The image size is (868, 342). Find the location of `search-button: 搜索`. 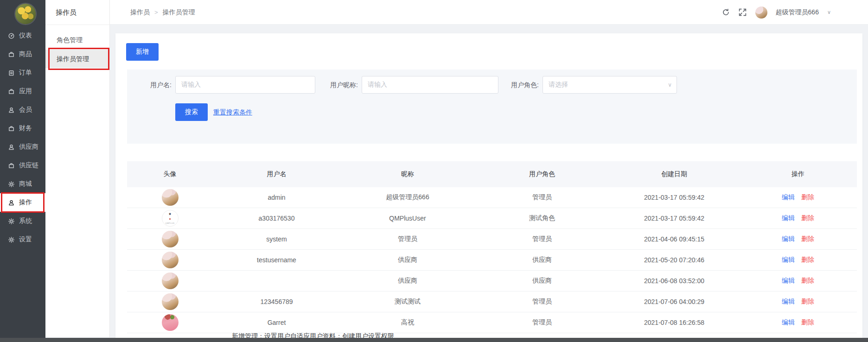

search-button: 搜索 is located at coordinates (191, 112).